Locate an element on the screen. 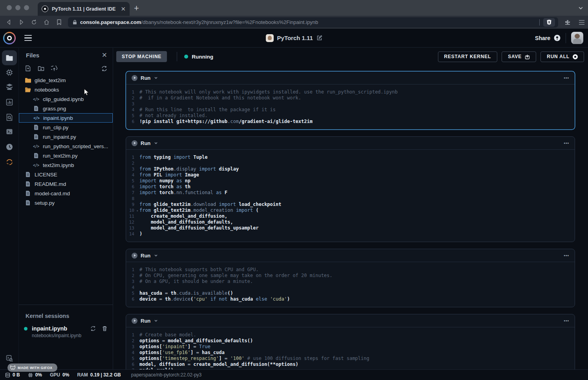  line-number: 10▾ is located at coordinates (133, 211).